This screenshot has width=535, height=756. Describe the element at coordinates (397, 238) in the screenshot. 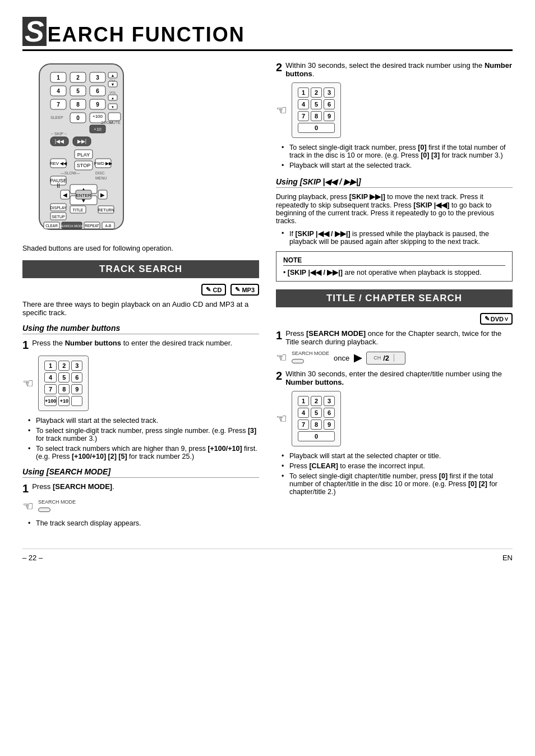

I see `using-skip-bullets: If [SKIP |◀◀ / ▶▶|] is pressed while the…` at that location.